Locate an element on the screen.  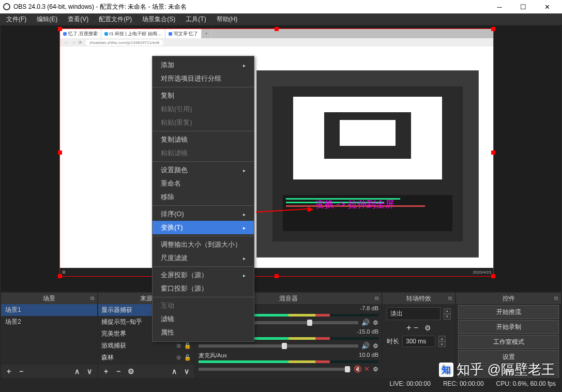
menu-file: 文件(F) is located at coordinates (17, 20).